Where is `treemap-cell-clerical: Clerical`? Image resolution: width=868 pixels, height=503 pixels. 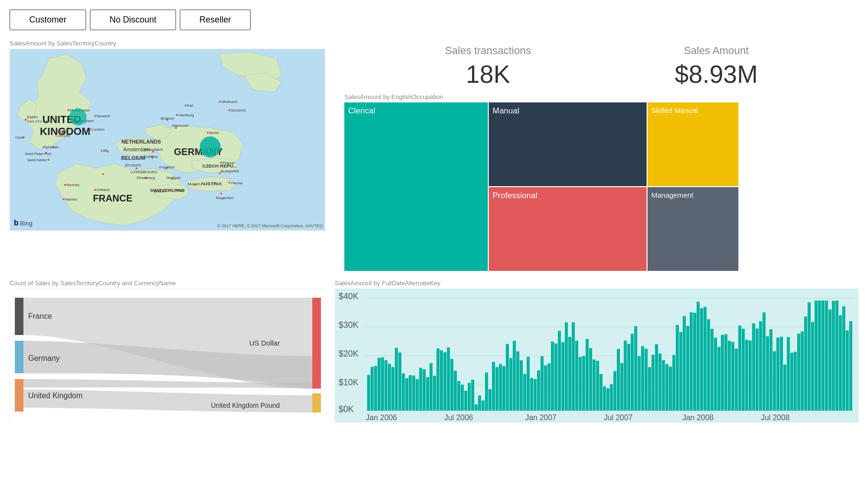
treemap-cell-clerical: Clerical is located at coordinates (416, 187).